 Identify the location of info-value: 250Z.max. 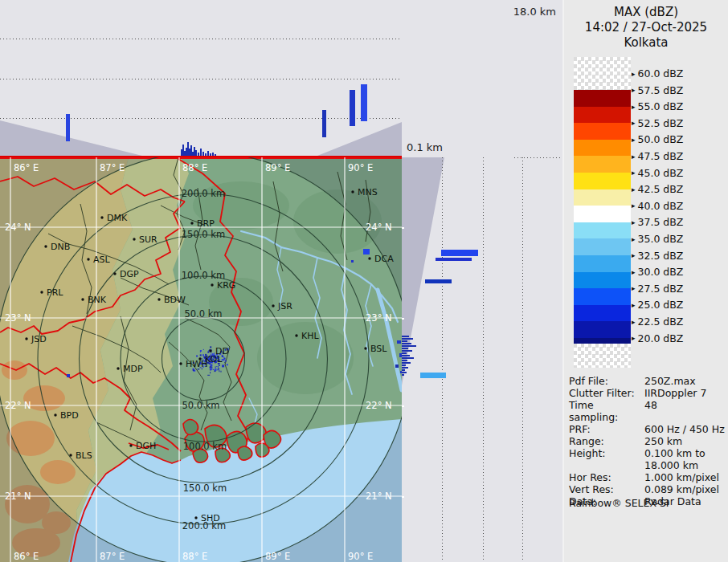
(670, 381).